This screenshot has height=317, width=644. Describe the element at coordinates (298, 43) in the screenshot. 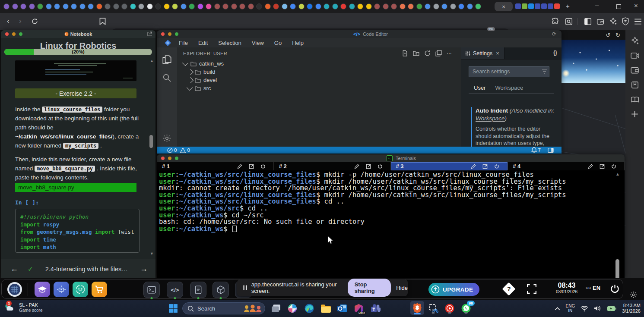

I see `menu-help: Help` at that location.